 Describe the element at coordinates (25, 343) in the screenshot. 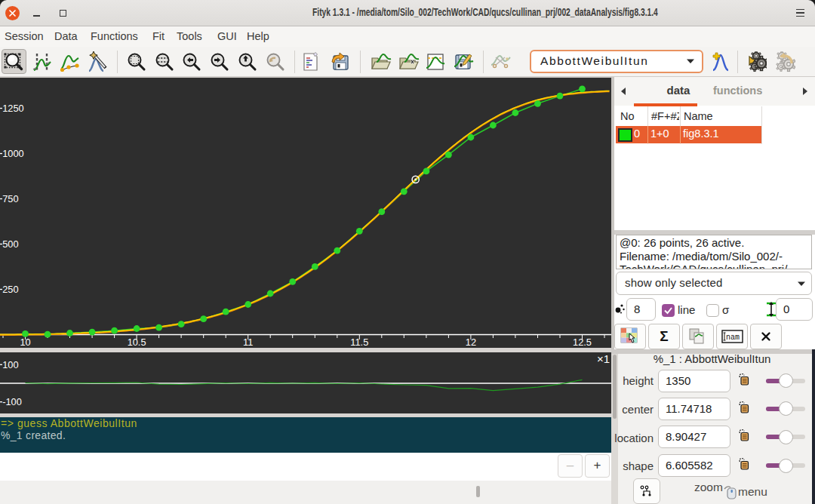

I see `svg-text: 10` at that location.